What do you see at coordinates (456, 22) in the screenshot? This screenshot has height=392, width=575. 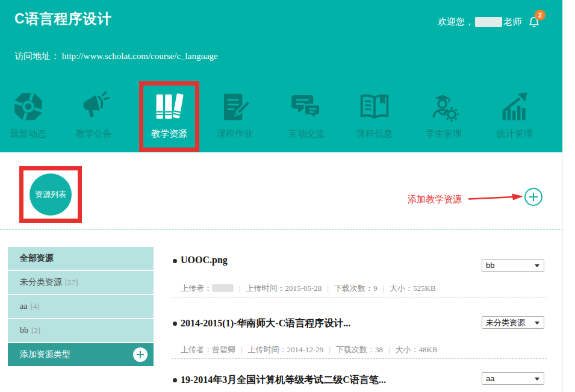 I see `welcome-prefix: 欢迎您，` at bounding box center [456, 22].